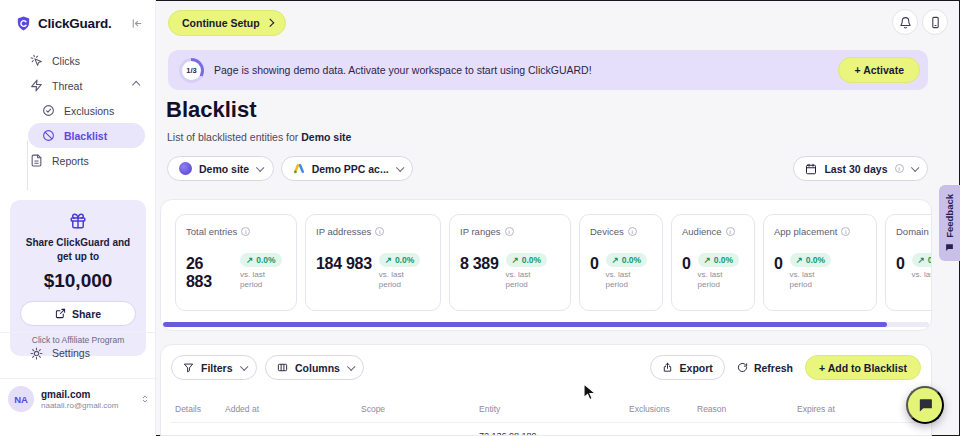 This screenshot has height=436, width=960. What do you see at coordinates (86, 136) in the screenshot?
I see `sidebar-item-blacklist: Blacklist` at bounding box center [86, 136].